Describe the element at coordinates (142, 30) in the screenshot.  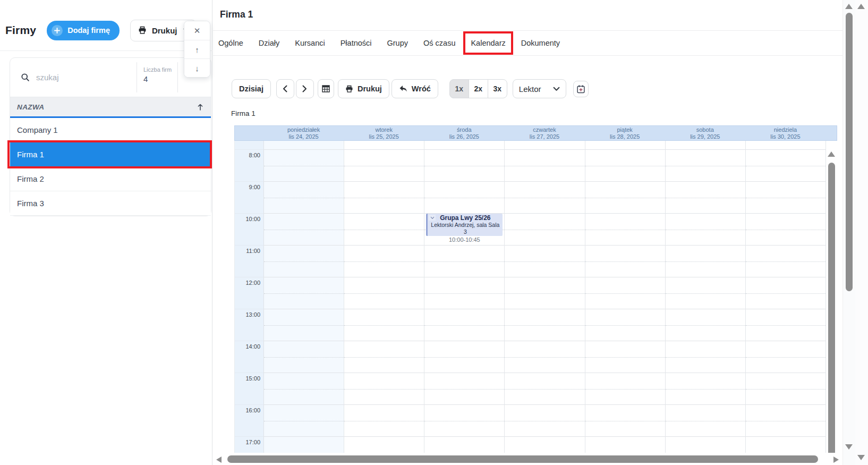
I see `printer-icon` at that location.